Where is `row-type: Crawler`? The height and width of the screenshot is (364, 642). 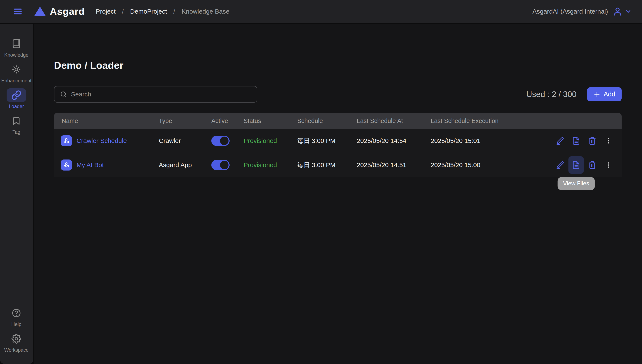
row-type: Crawler is located at coordinates (185, 141).